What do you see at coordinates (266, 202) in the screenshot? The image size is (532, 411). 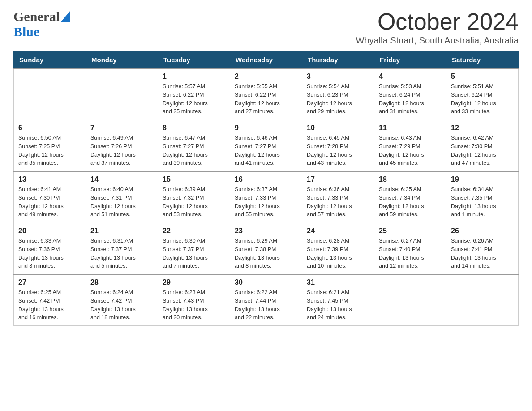 I see `day-info: Sunrise: 6:37 AM Sunset: 7:33 PM Dayligh…` at bounding box center [266, 202].